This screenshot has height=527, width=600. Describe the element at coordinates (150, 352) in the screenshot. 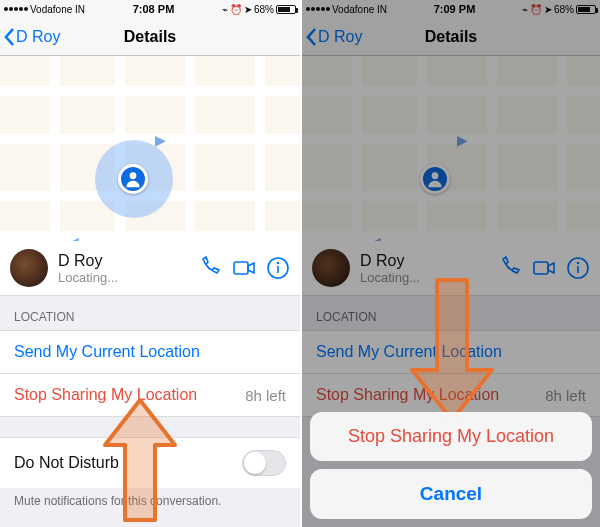

I see `send-location-button: Send My Current Location` at that location.